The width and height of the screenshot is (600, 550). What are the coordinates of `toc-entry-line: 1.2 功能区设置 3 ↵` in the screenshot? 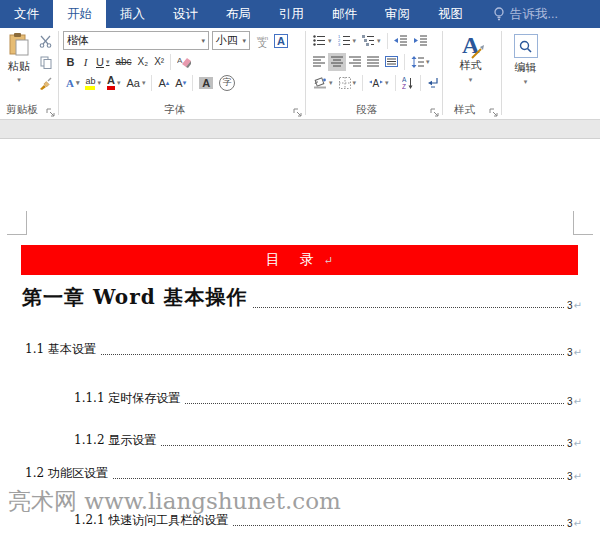 It's located at (304, 474).